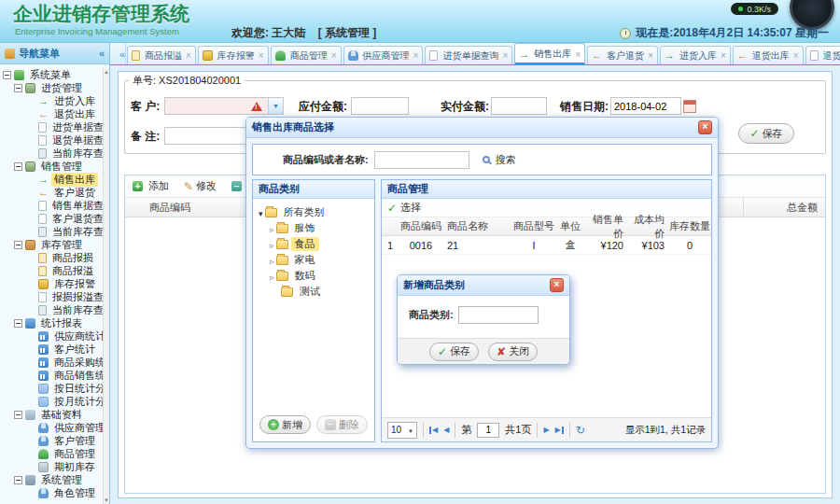 The height and width of the screenshot is (504, 840). Describe the element at coordinates (118, 54) in the screenshot. I see `tab-scroll-left-button` at that location.